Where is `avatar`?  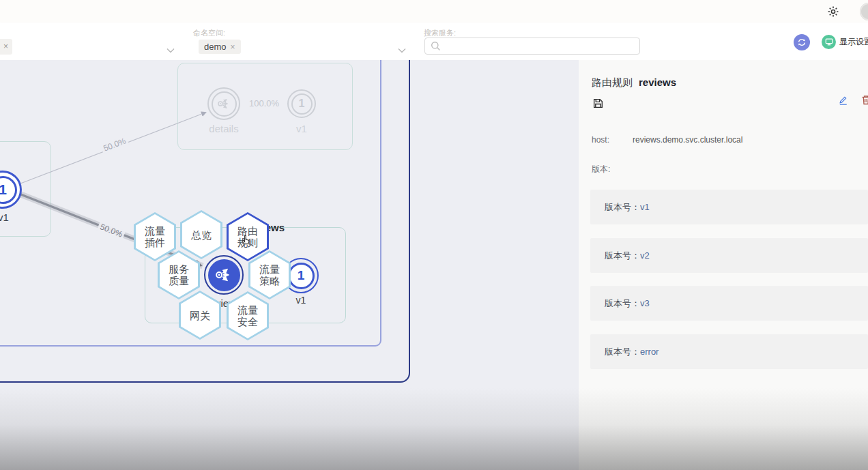 avatar is located at coordinates (864, 12).